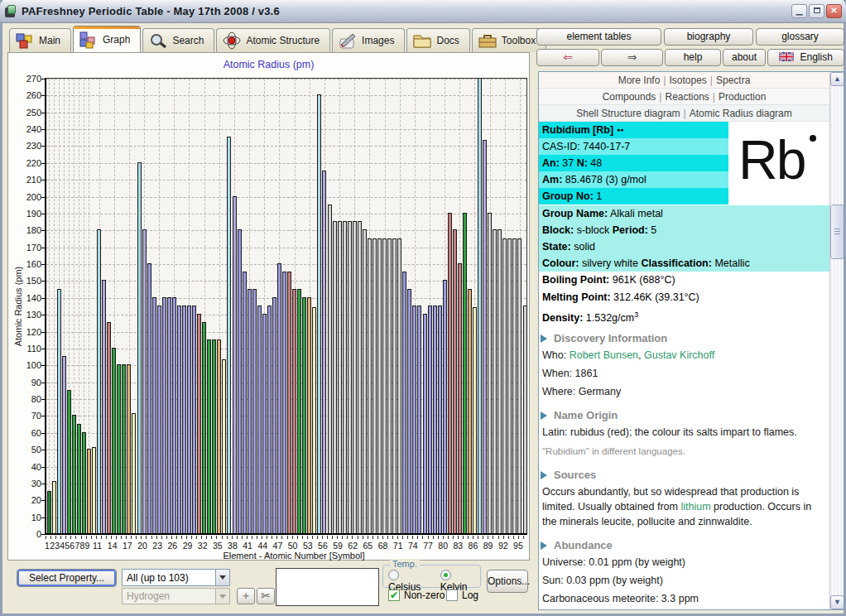 The height and width of the screenshot is (616, 846). I want to click on scroll-down-icon: ▼, so click(838, 603).